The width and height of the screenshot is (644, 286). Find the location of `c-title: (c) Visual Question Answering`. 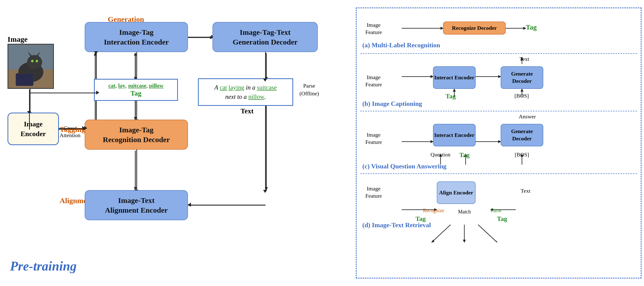

c-title: (c) Visual Question Answering is located at coordinates (404, 166).